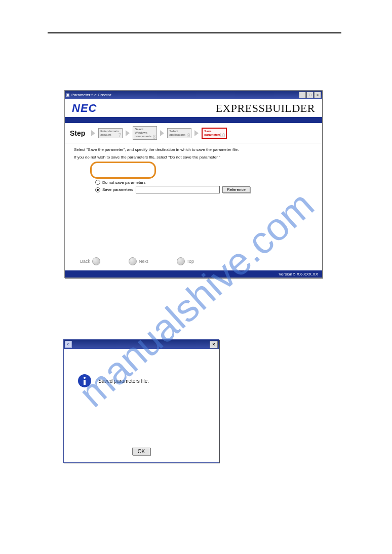 Image resolution: width=392 pixels, height=554 pixels. I want to click on instruction-line-2: If you do not wish to save the parameter…, so click(193, 157).